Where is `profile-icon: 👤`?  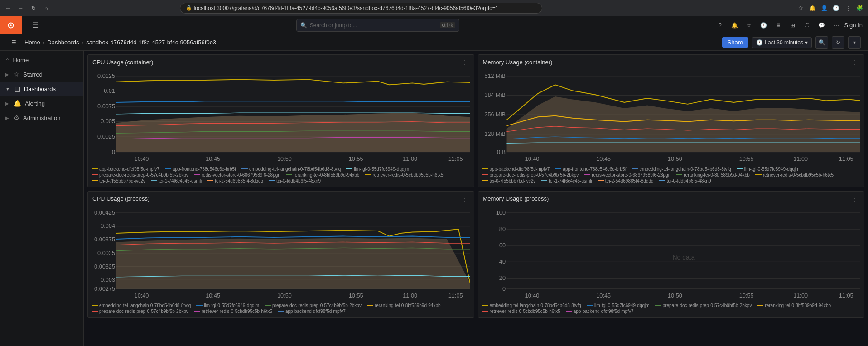 profile-icon: 👤 is located at coordinates (825, 8).